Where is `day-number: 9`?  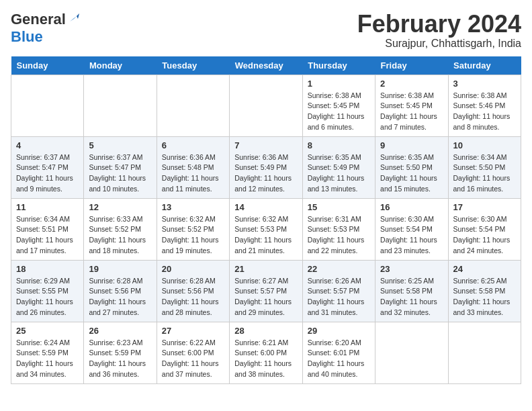
day-number: 9 is located at coordinates (411, 145).